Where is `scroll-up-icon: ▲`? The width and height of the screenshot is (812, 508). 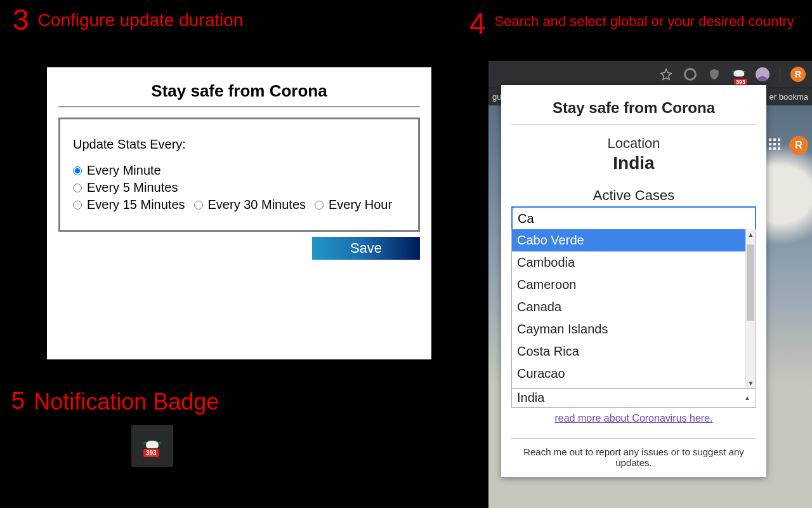 scroll-up-icon: ▲ is located at coordinates (751, 234).